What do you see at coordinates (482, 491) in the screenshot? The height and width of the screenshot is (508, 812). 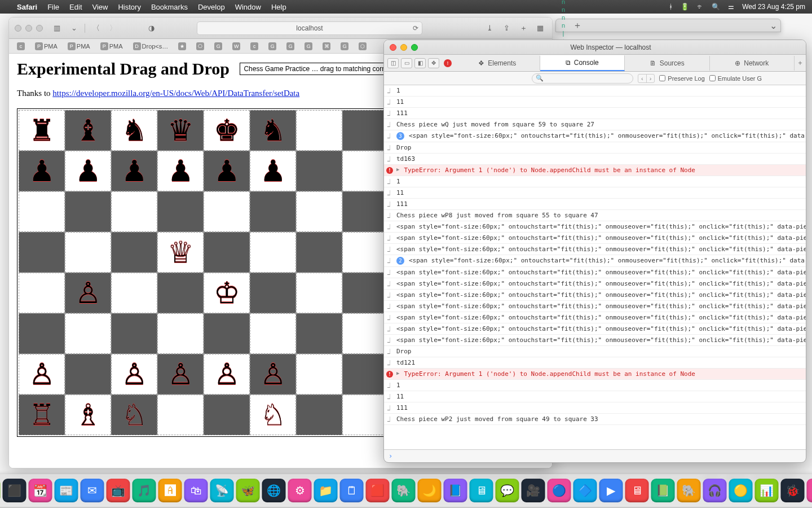 I see `dock-app: 🖥` at bounding box center [482, 491].